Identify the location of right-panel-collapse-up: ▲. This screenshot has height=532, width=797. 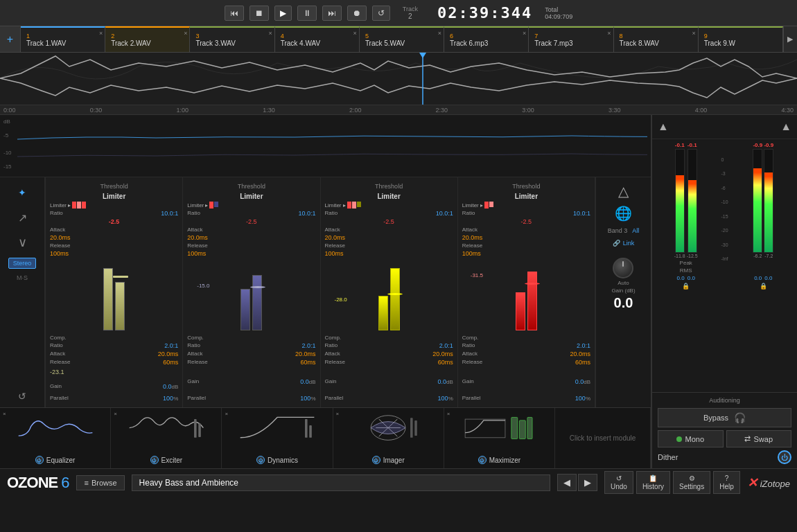
(663, 127).